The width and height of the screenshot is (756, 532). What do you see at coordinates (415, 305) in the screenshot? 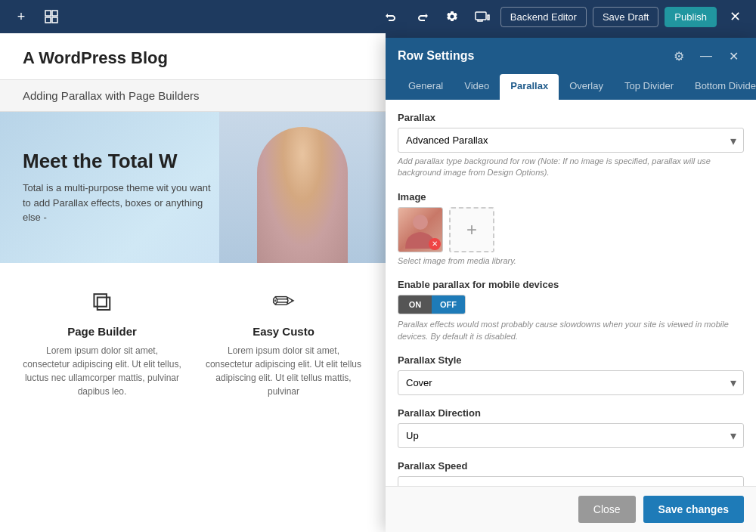
I see `toggle-on-button: ON` at bounding box center [415, 305].